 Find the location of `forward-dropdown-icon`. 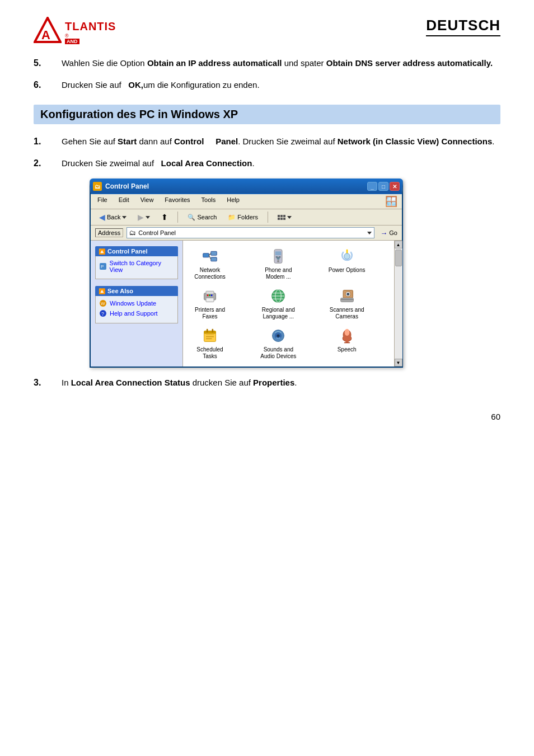

forward-dropdown-icon is located at coordinates (148, 217).